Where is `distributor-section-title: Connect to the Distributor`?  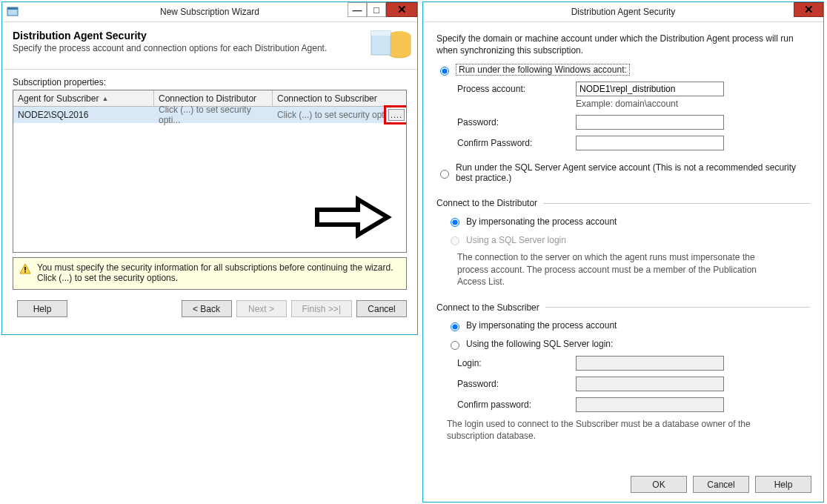
distributor-section-title: Connect to the Distributor is located at coordinates (623, 203).